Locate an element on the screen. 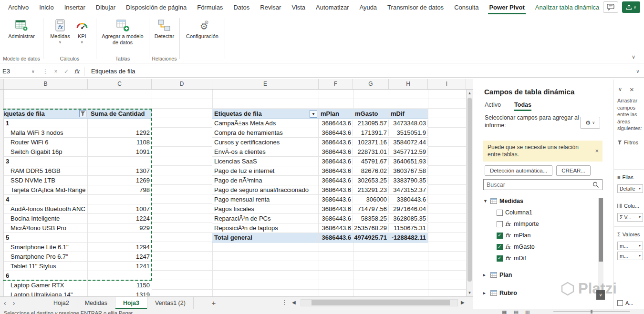  values-area: m...▾ m...▾ is located at coordinates (630, 251).